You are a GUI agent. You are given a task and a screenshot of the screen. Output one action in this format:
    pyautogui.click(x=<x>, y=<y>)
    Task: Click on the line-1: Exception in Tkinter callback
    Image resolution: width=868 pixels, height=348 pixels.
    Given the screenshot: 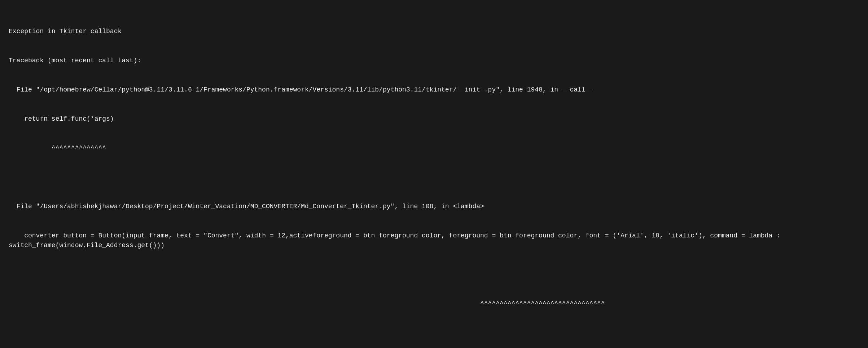 What is the action you would take?
    pyautogui.click(x=434, y=32)
    